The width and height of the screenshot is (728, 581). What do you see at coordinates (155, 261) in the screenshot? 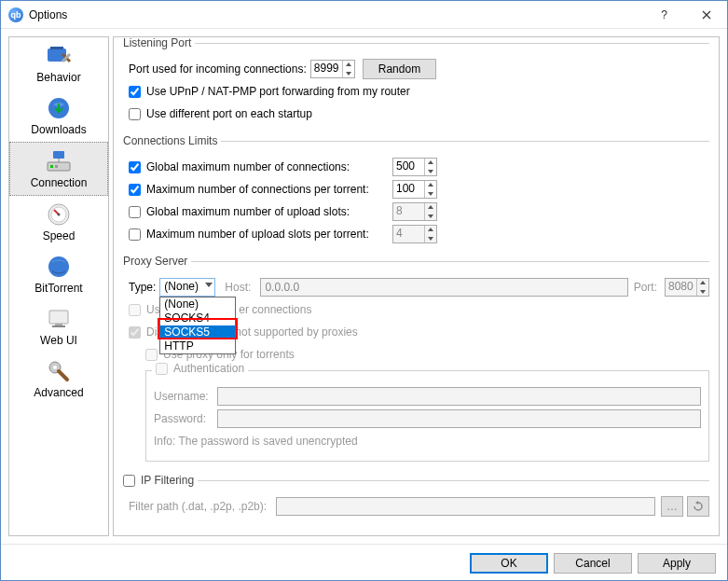
I see `group-title: Proxy Server` at bounding box center [155, 261].